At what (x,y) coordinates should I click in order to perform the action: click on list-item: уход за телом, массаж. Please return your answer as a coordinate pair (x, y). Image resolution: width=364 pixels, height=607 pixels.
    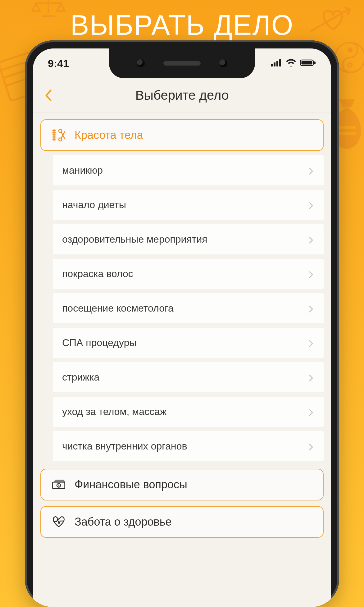
    Looking at the image, I should click on (188, 412).